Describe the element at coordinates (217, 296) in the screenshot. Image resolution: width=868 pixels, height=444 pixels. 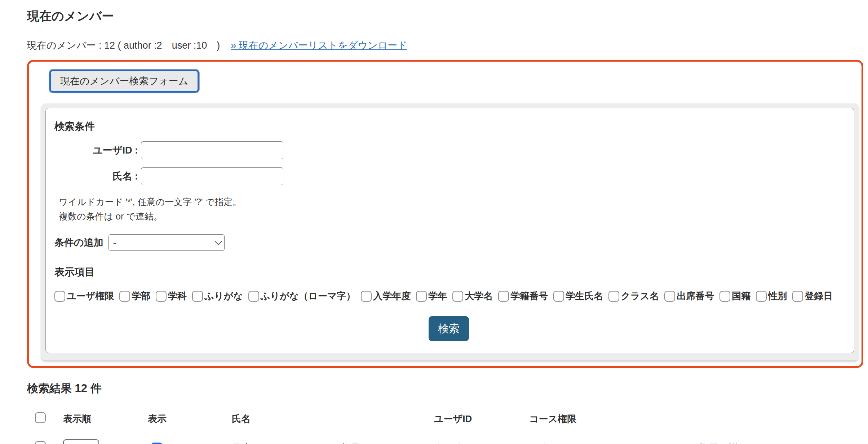
I see `display-item-furigana: ふりがな` at that location.